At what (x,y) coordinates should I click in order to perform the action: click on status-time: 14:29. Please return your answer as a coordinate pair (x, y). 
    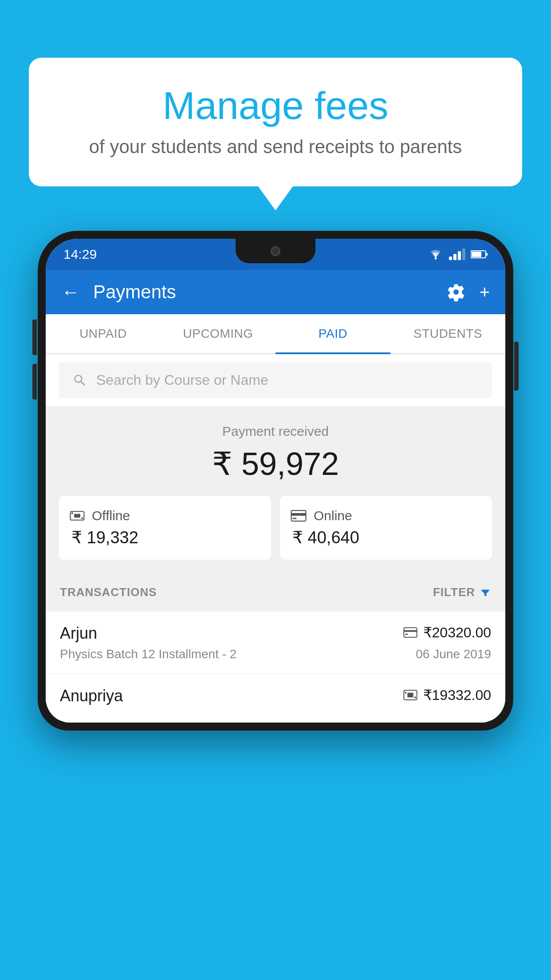
    Looking at the image, I should click on (80, 254).